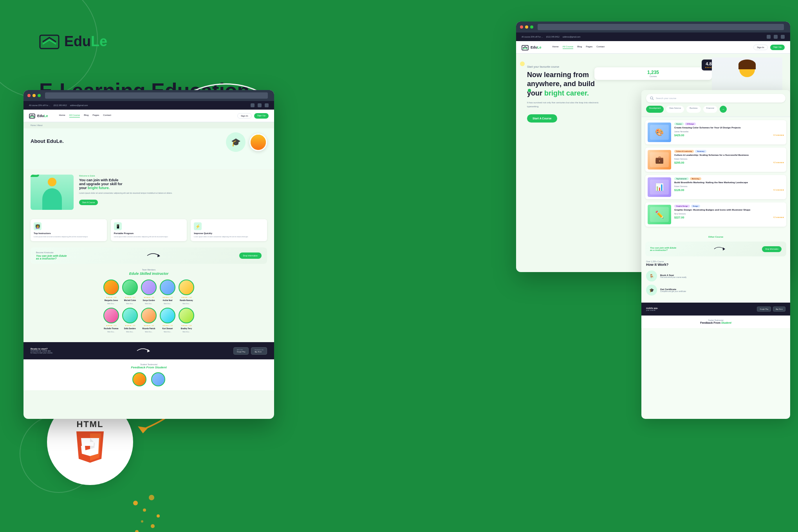 Image resolution: width=798 pixels, height=532 pixels. What do you see at coordinates (779, 309) in the screenshot?
I see `courses-app-store: App Store` at bounding box center [779, 309].